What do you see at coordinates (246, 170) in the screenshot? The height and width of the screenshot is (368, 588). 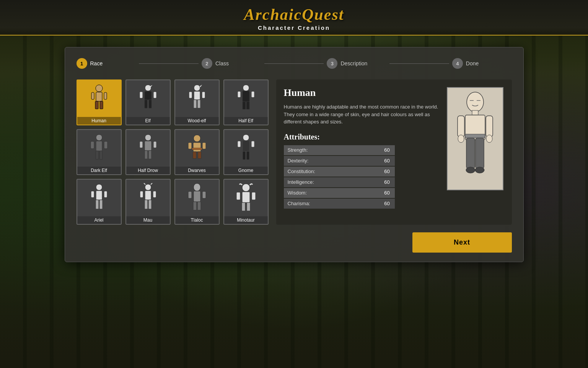 I see `race-label-gnome: Gnome` at bounding box center [246, 170].